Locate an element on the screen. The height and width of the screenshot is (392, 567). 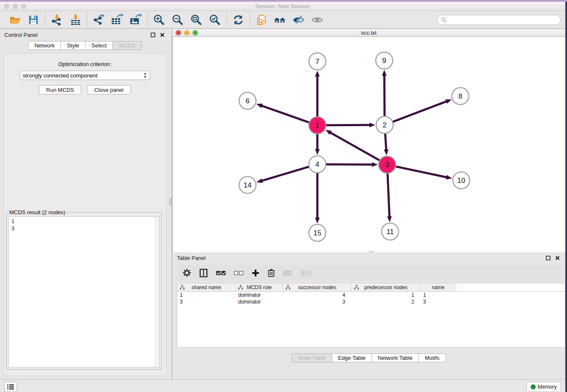
export-image-icon is located at coordinates (136, 20).